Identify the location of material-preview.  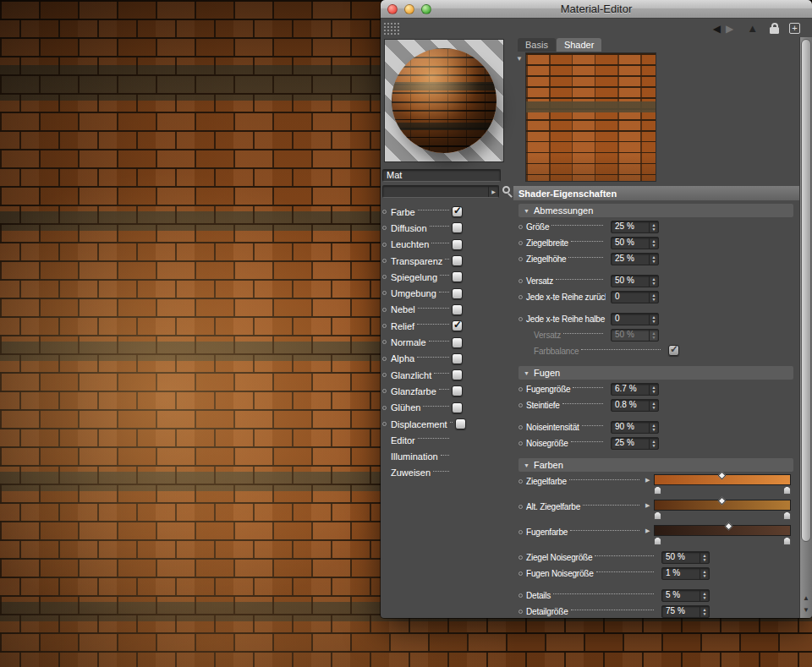
(444, 101).